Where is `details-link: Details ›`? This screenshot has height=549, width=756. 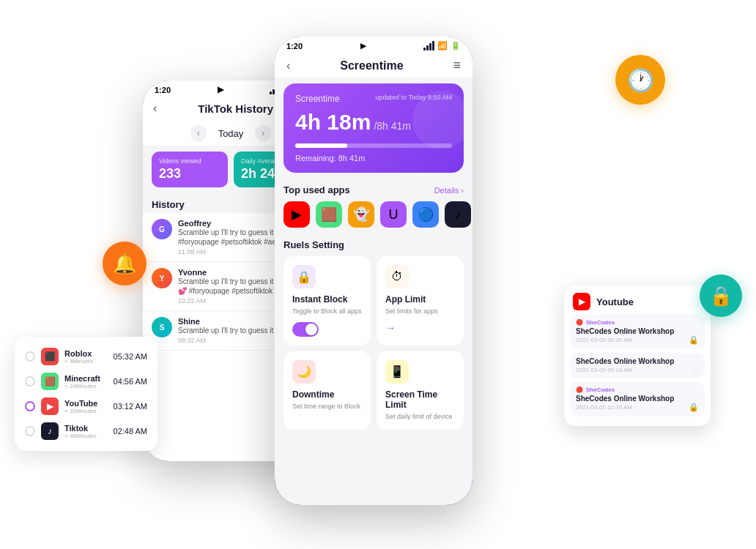 details-link: Details › is located at coordinates (449, 190).